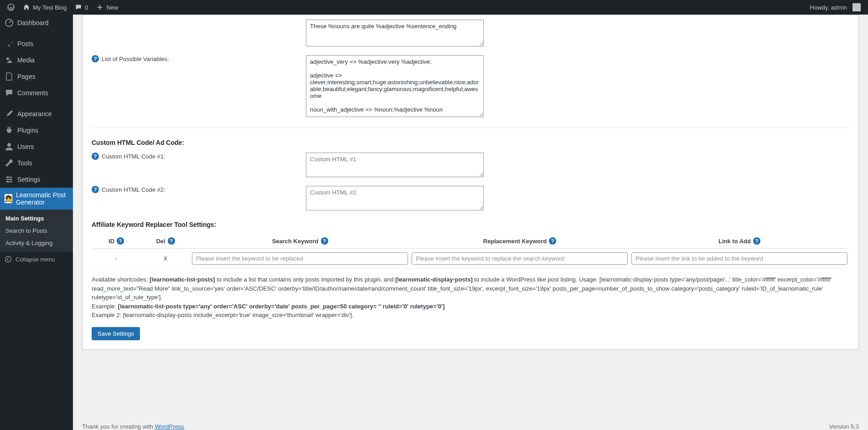 The height and width of the screenshot is (430, 868). What do you see at coordinates (36, 219) in the screenshot?
I see `submenu-main-settings: Main Settings` at bounding box center [36, 219].